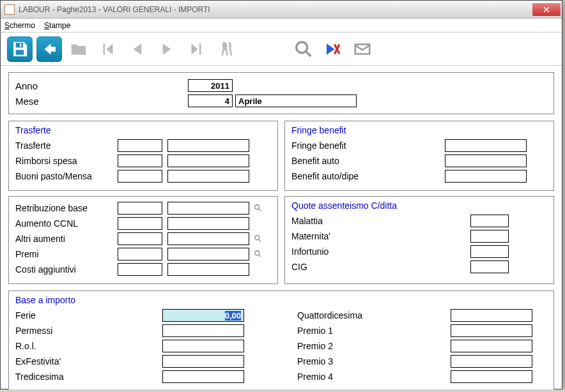 The width and height of the screenshot is (565, 392). I want to click on base-right-label: Premio 3, so click(374, 361).